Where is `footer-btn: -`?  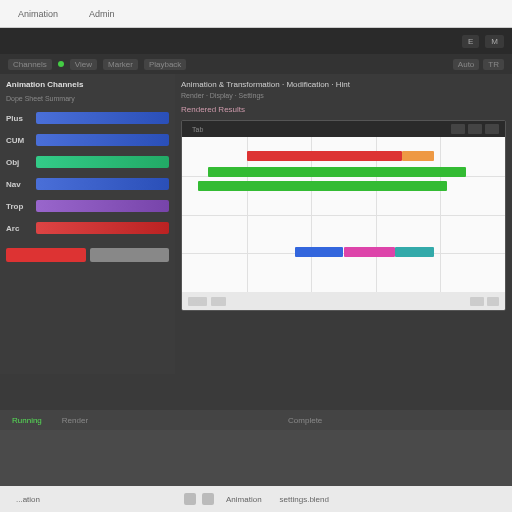 footer-btn: - is located at coordinates (493, 302).